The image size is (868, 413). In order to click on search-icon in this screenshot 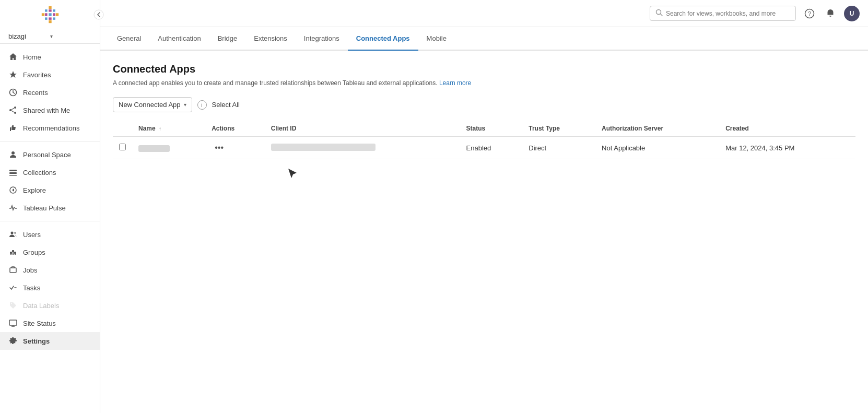, I will do `click(659, 14)`.